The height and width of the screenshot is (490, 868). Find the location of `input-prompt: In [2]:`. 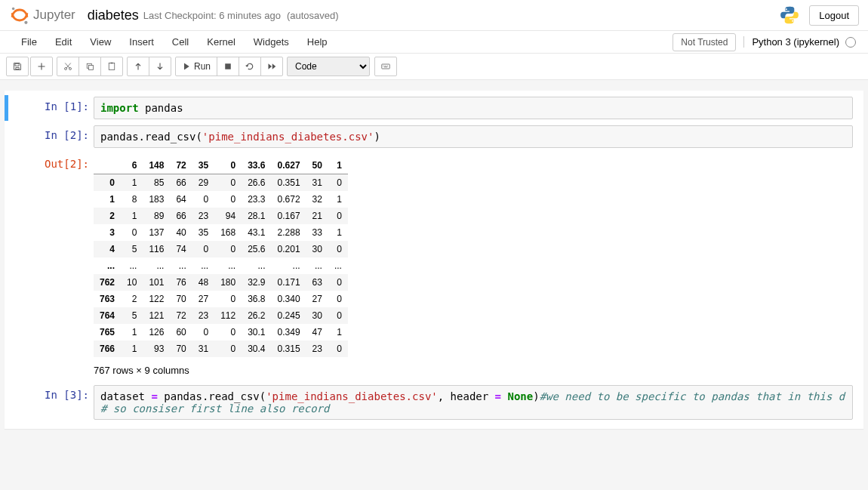

input-prompt: In [2]: is located at coordinates (54, 137).